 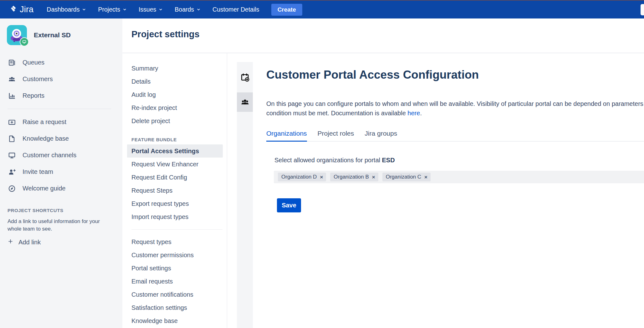 What do you see at coordinates (175, 268) in the screenshot?
I see `settings-item-portal-settings: Portal settings` at bounding box center [175, 268].